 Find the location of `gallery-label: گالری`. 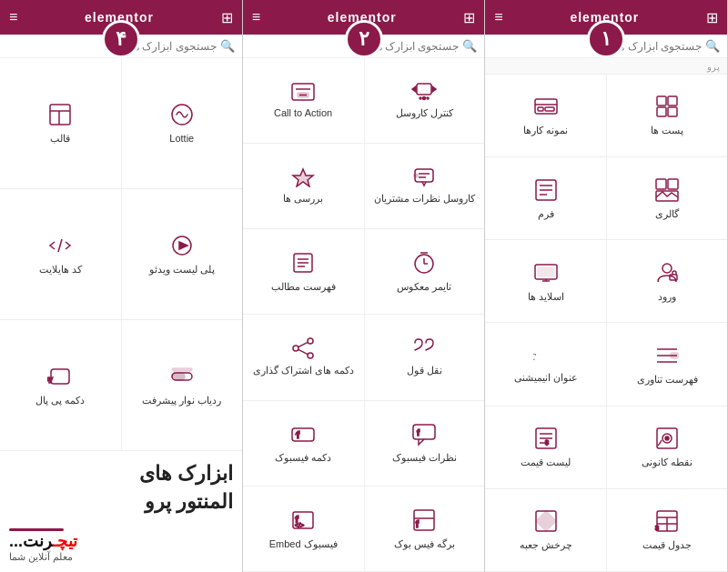

gallery-label: گالری is located at coordinates (667, 214).